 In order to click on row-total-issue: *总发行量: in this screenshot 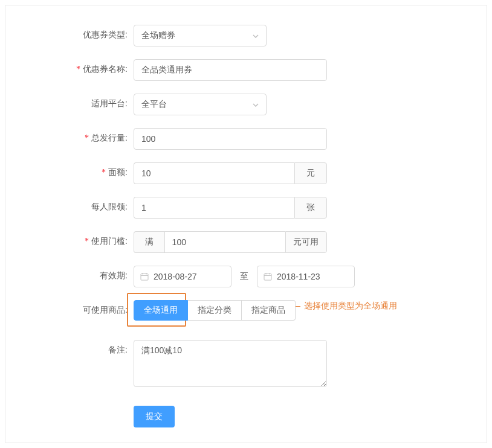, I will do `click(246, 139)`.